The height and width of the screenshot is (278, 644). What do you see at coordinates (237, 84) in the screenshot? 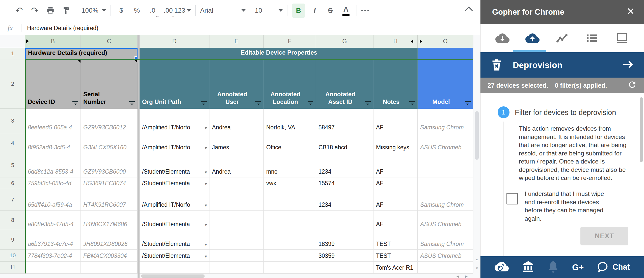
I see `header-annotated-user: Annotated User` at bounding box center [237, 84].